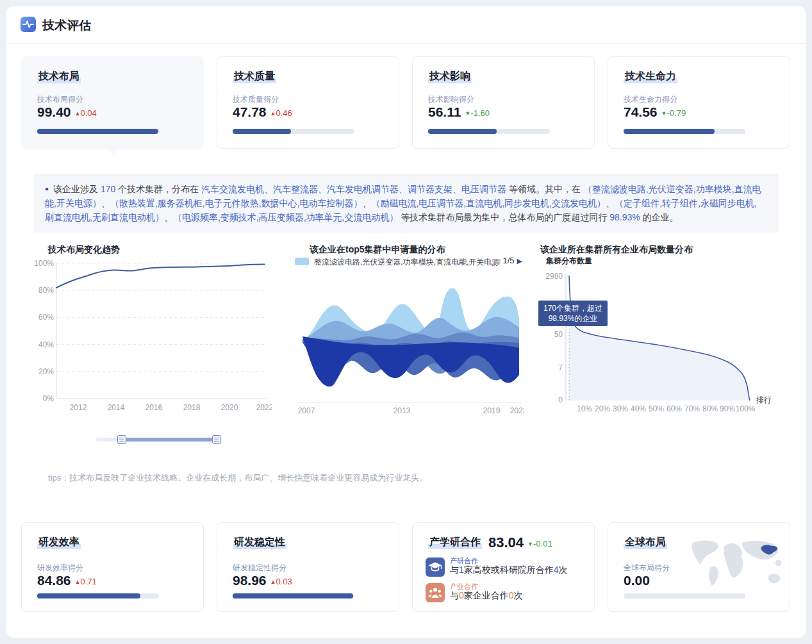  What do you see at coordinates (302, 261) in the screenshot?
I see `legend-swatch-icon` at bounding box center [302, 261].